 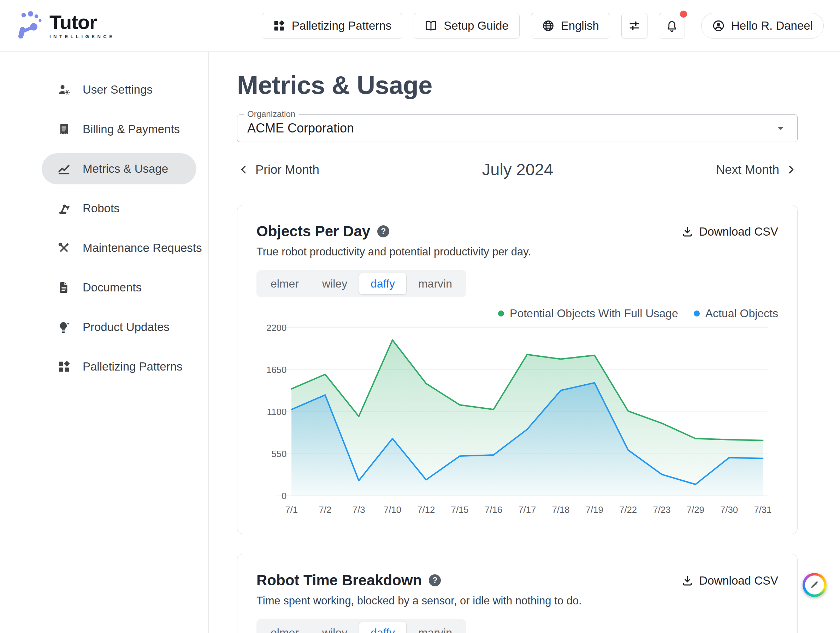 I want to click on next-month-button: Next Month, so click(x=756, y=169).